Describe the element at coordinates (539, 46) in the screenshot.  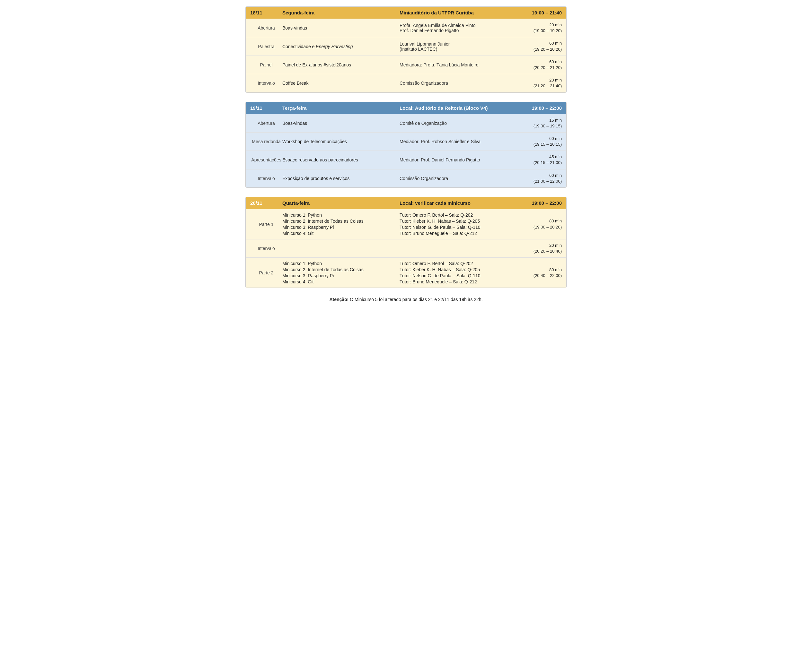
I see `row-duration: 60 min (19:20 – 20:20)` at that location.